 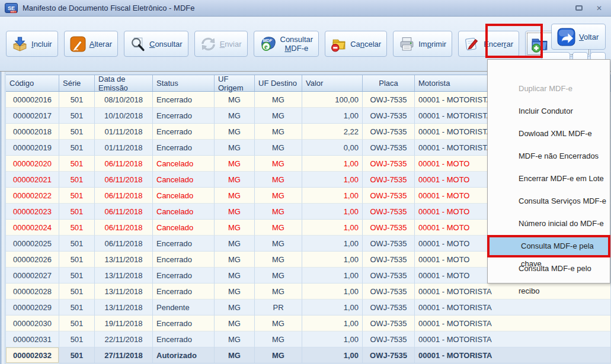 I want to click on menu-item-mdf-e-n-o-encerrados: MDF-e não Encerrados, so click(x=549, y=156).